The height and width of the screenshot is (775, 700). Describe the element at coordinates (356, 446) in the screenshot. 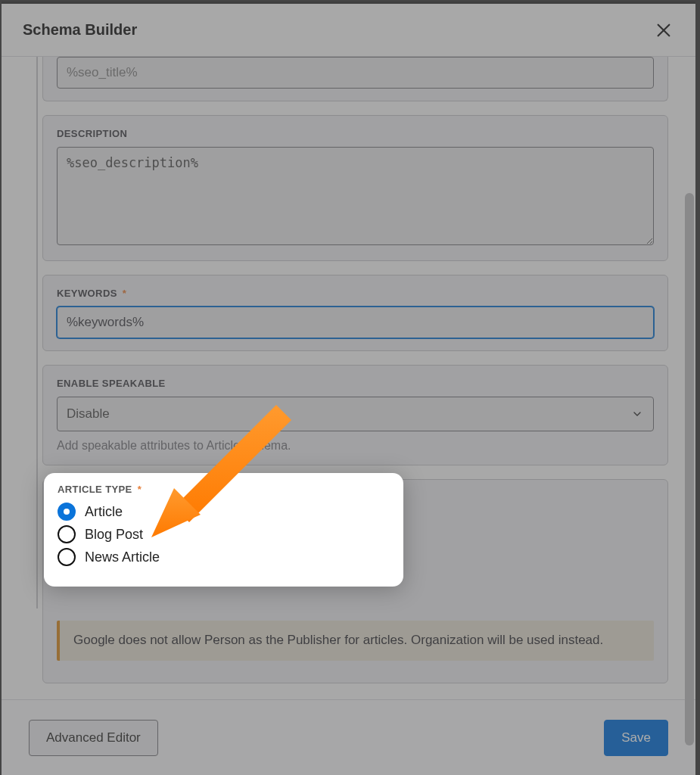

I see `speakable-hint: Add speakable attributes to Article Sche…` at that location.